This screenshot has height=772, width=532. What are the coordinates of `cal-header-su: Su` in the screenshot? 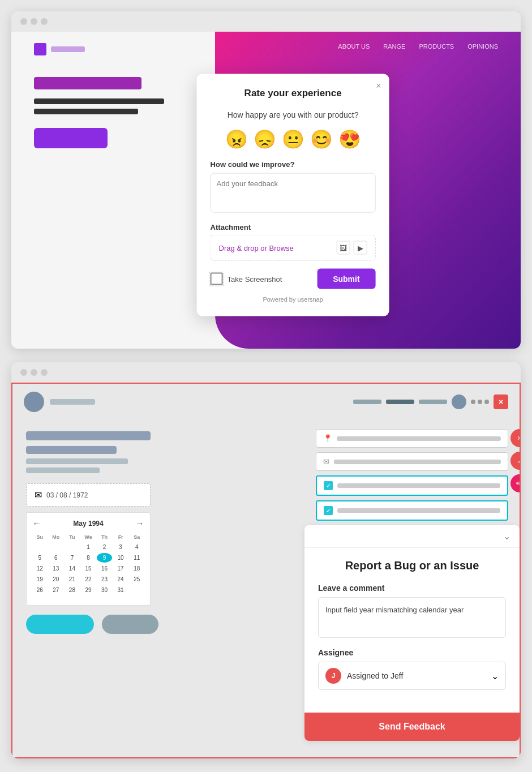 It's located at (40, 537).